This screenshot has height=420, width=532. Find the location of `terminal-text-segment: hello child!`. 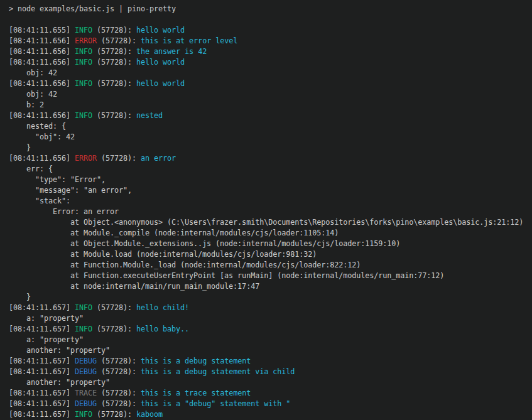

terminal-text-segment: hello child! is located at coordinates (163, 308).